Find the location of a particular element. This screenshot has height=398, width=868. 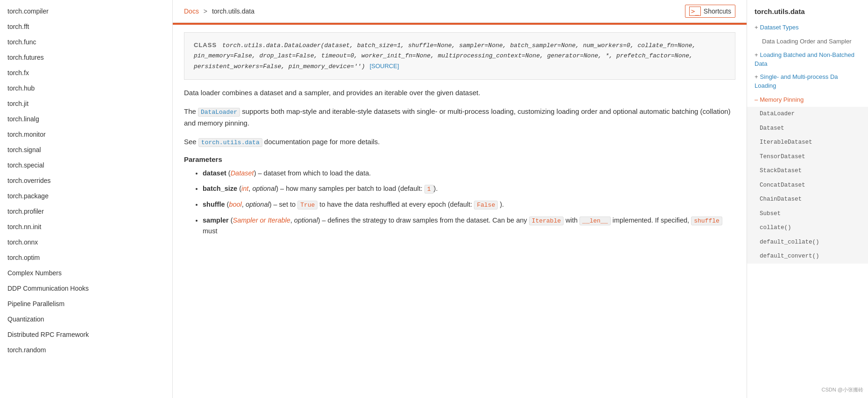

param-desc-batch-size: – how many samples per batch to load (de… is located at coordinates (359, 189).